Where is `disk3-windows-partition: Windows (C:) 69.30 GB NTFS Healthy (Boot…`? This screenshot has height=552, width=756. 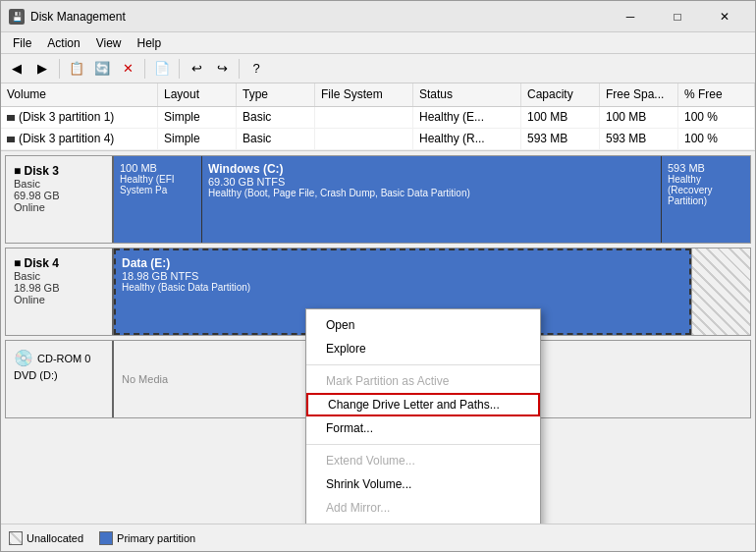 disk3-windows-partition: Windows (C:) 69.30 GB NTFS Healthy (Boot… is located at coordinates (432, 199).